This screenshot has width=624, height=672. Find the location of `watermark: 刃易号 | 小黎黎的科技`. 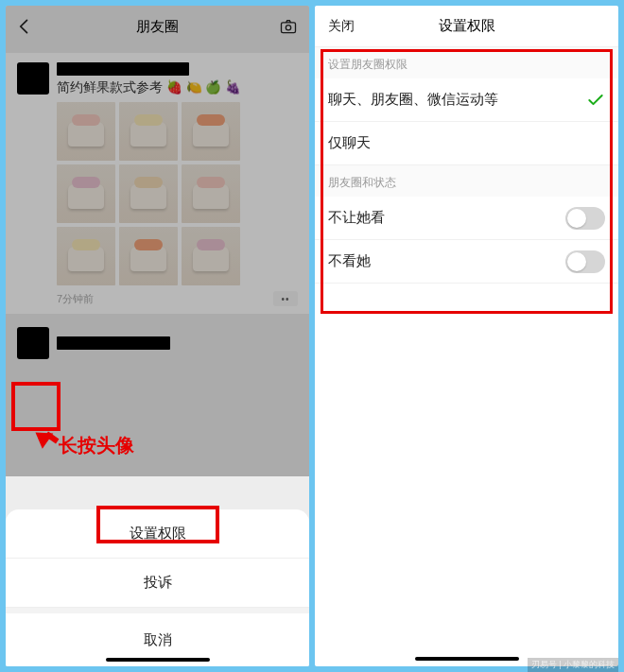

watermark: 刃易号 | 小黎黎的科技 is located at coordinates (573, 665).